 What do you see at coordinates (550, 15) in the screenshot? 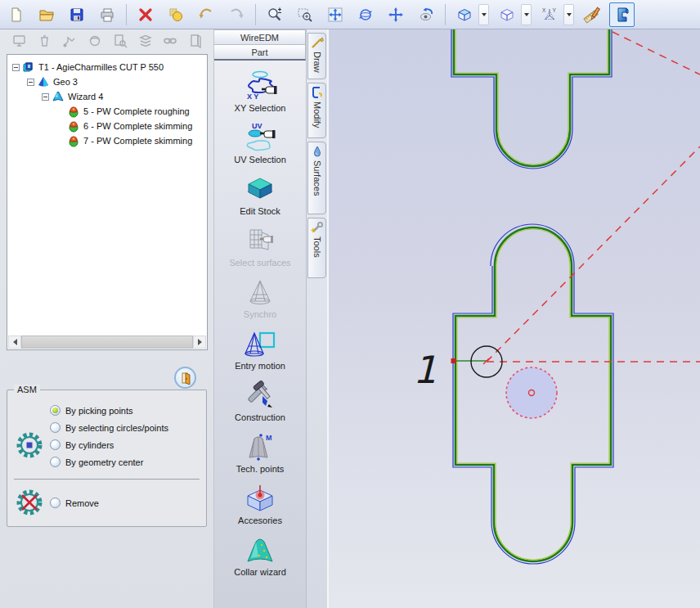
I see `view-orientation-button: XY` at bounding box center [550, 15].